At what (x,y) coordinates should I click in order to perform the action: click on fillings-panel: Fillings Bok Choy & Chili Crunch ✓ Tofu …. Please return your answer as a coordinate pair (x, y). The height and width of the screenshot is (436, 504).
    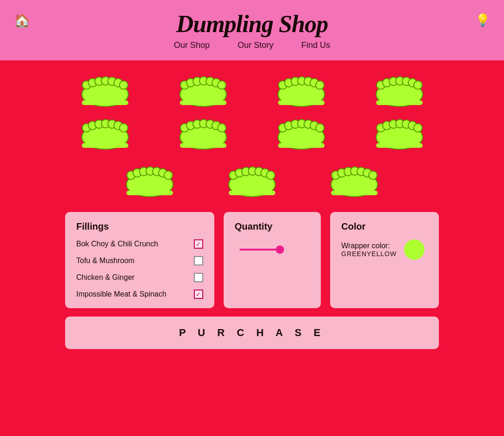
    Looking at the image, I should click on (139, 260).